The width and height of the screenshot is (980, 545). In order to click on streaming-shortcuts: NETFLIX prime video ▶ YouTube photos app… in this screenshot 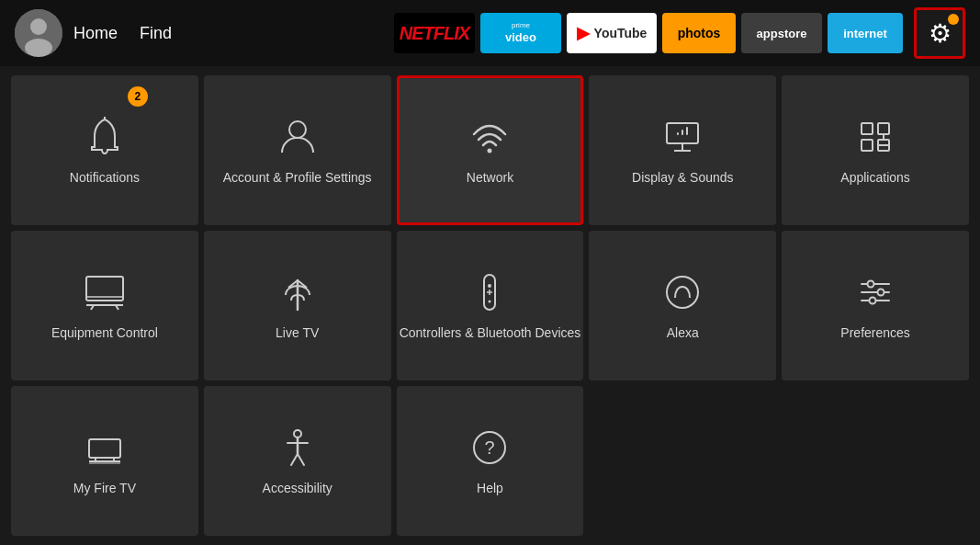, I will do `click(648, 33)`.